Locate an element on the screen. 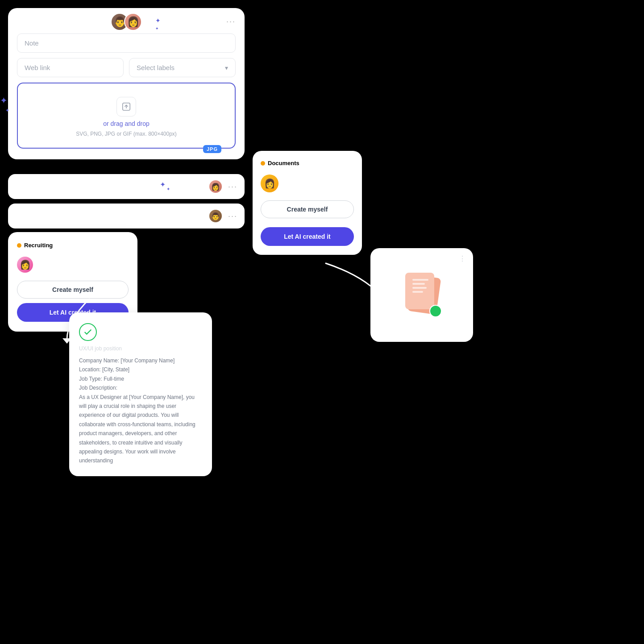 The width and height of the screenshot is (644, 644). upload-area: or drag and drop SVG, PNG, JPG or GIF (m… is located at coordinates (126, 116).